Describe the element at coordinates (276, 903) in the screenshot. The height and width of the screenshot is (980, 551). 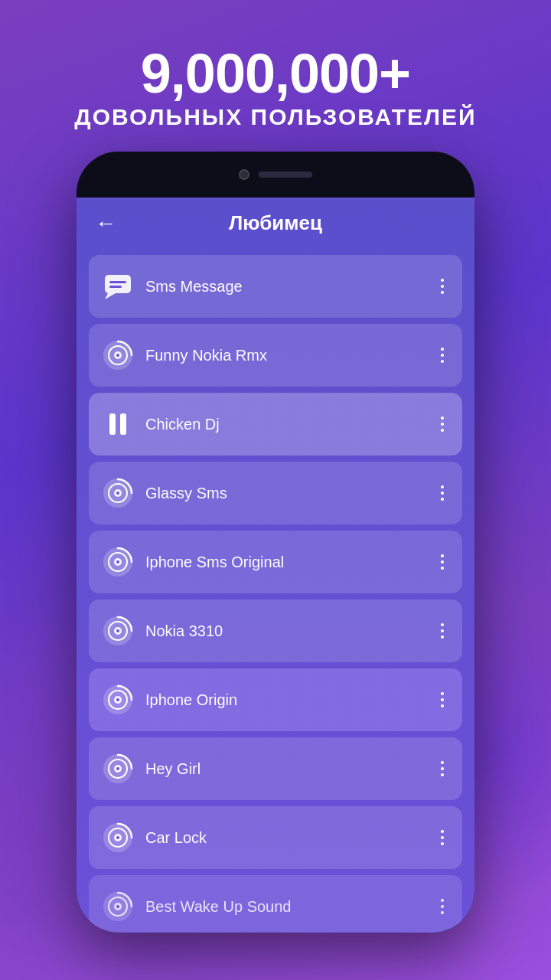
I see `list-item: Best Wake Up Sound` at that location.